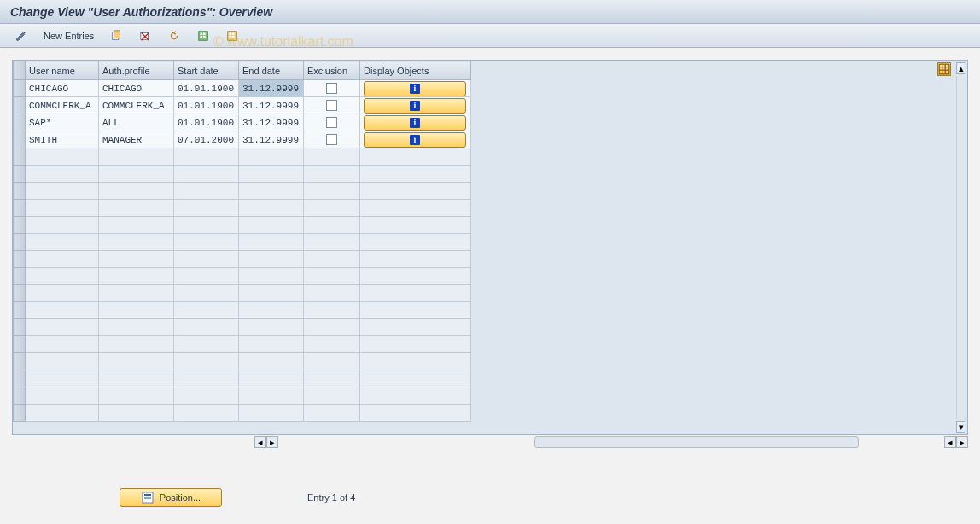 The image size is (980, 524). I want to click on cell-profile: CHICAGO, so click(137, 89).